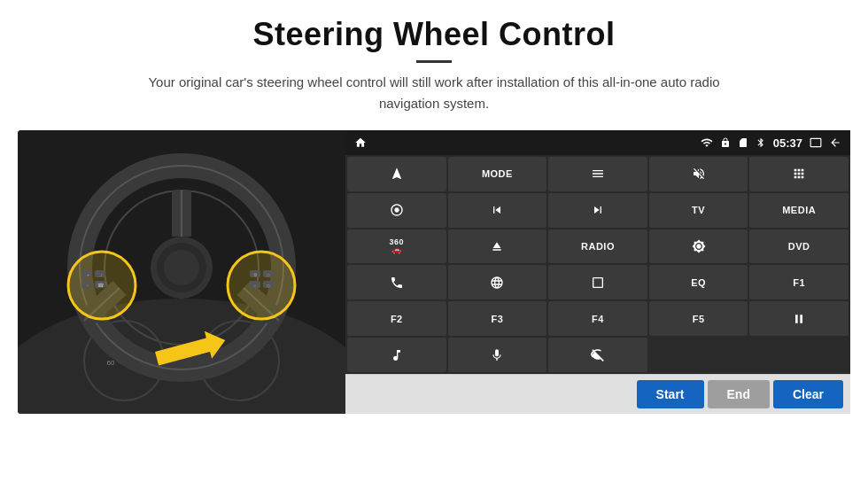 This screenshot has height=482, width=868. Describe the element at coordinates (598, 143) in the screenshot. I see `status-bar: 05:37` at that location.